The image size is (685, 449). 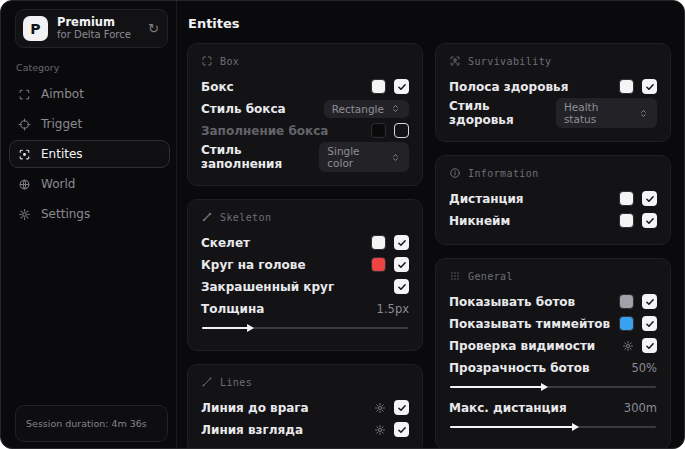 I want to click on row-toggle: Показывать ботов, so click(x=553, y=302).